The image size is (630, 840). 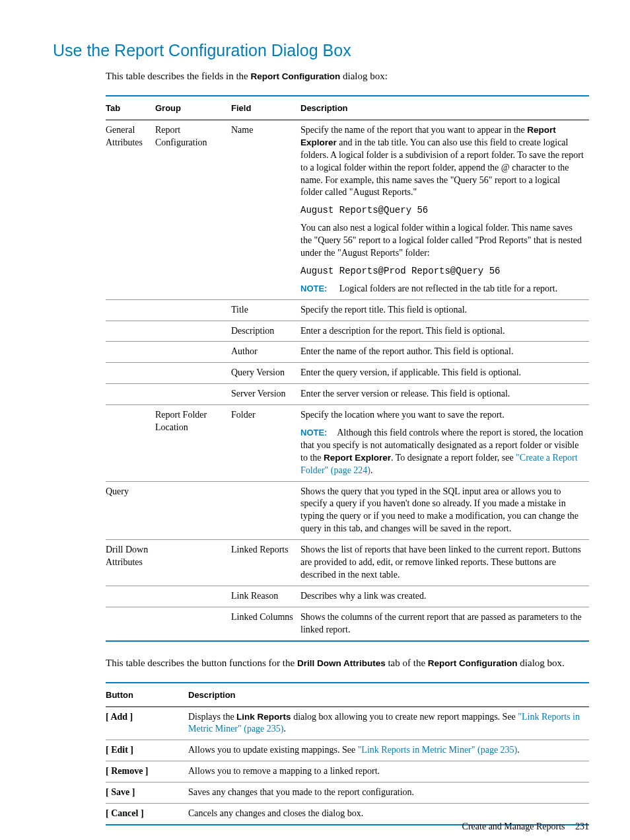 What do you see at coordinates (264, 716) in the screenshot?
I see `add-b: Link Reports` at bounding box center [264, 716].